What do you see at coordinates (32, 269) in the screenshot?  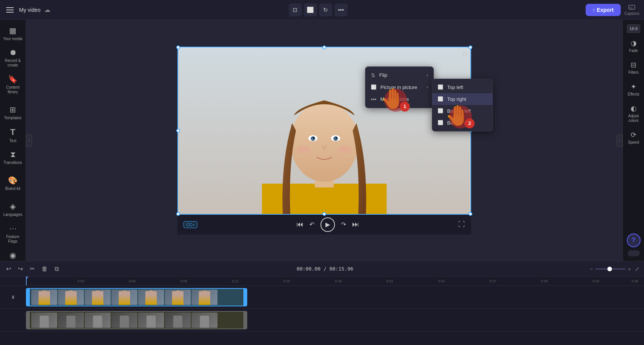 I see `cut-button: ✂` at bounding box center [32, 269].